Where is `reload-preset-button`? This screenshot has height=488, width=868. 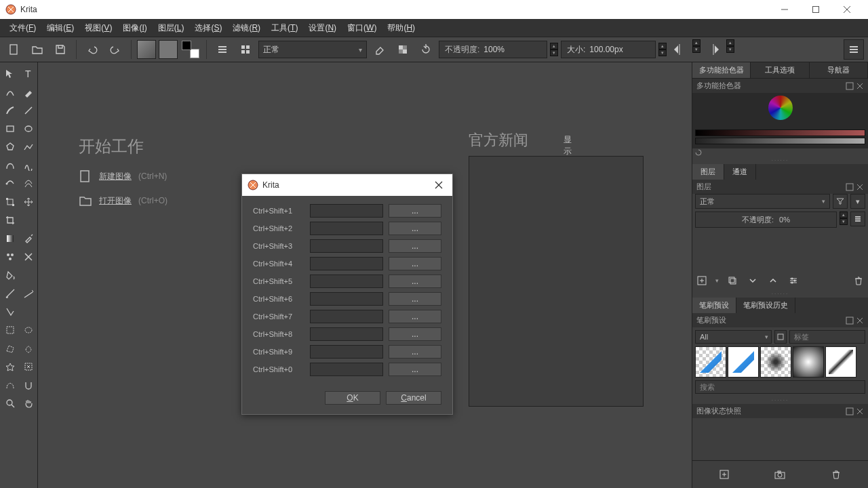
reload-preset-button is located at coordinates (426, 49).